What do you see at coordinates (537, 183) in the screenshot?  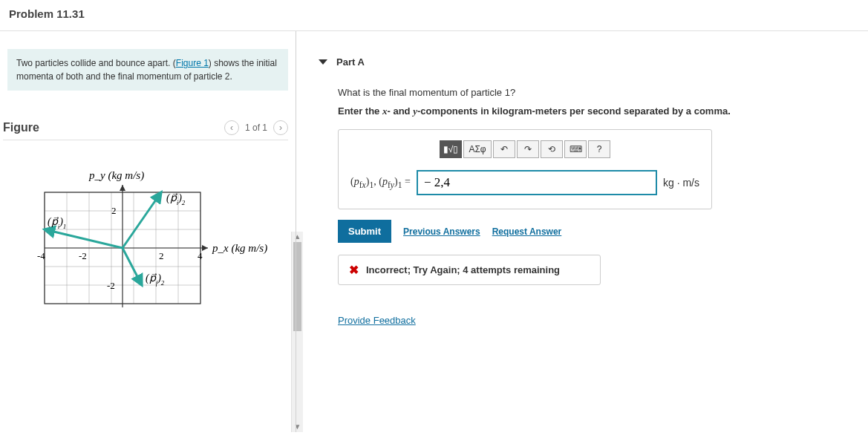 I see `answer-input` at bounding box center [537, 183].